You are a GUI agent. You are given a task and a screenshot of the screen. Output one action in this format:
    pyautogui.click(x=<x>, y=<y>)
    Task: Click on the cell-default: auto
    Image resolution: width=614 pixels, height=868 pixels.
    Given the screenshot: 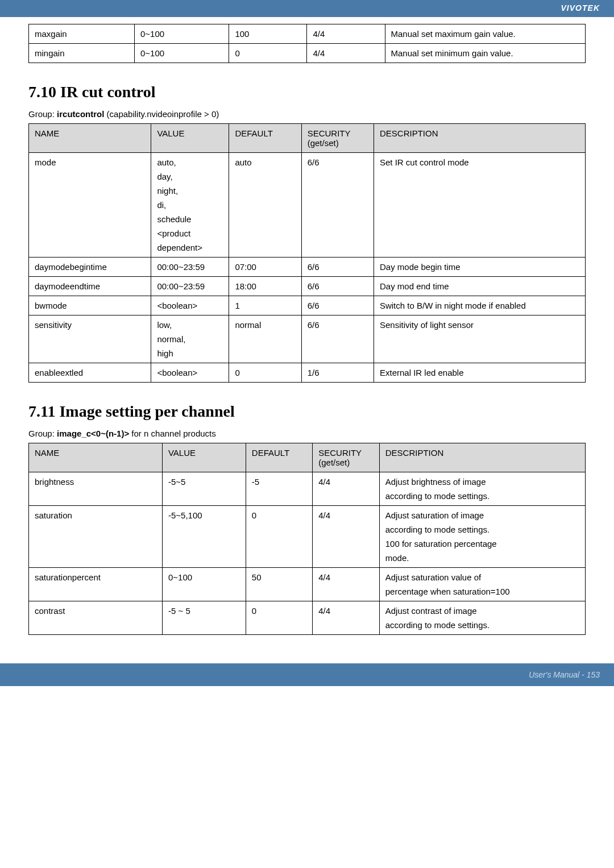 What is the action you would take?
    pyautogui.click(x=265, y=205)
    